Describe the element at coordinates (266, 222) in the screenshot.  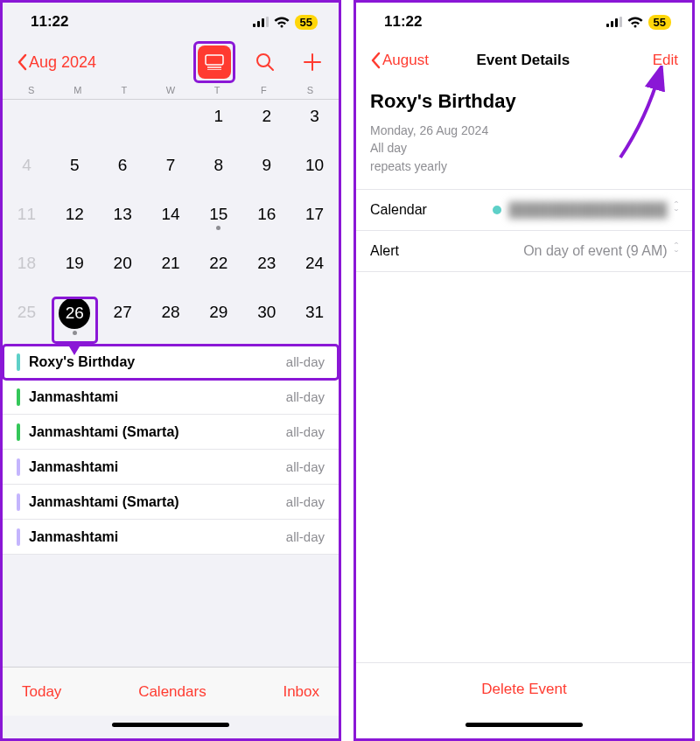
I see `calendar-day-cell: 16` at that location.